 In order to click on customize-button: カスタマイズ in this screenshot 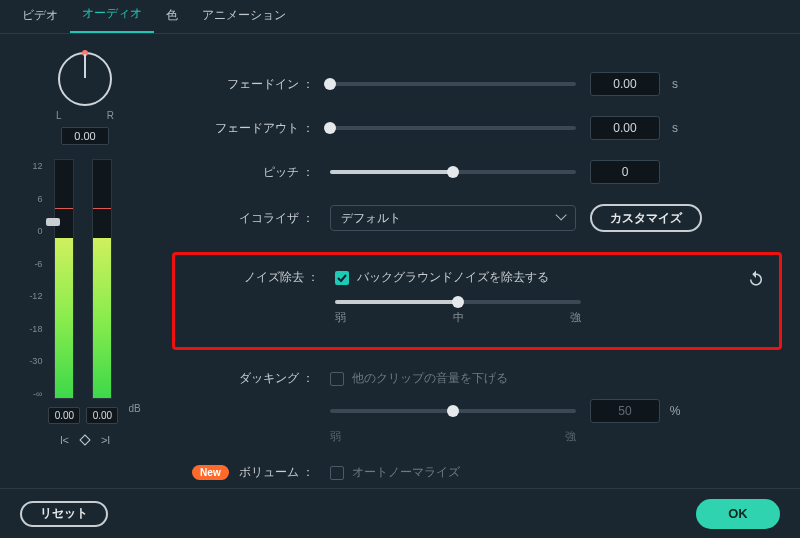, I will do `click(646, 218)`.